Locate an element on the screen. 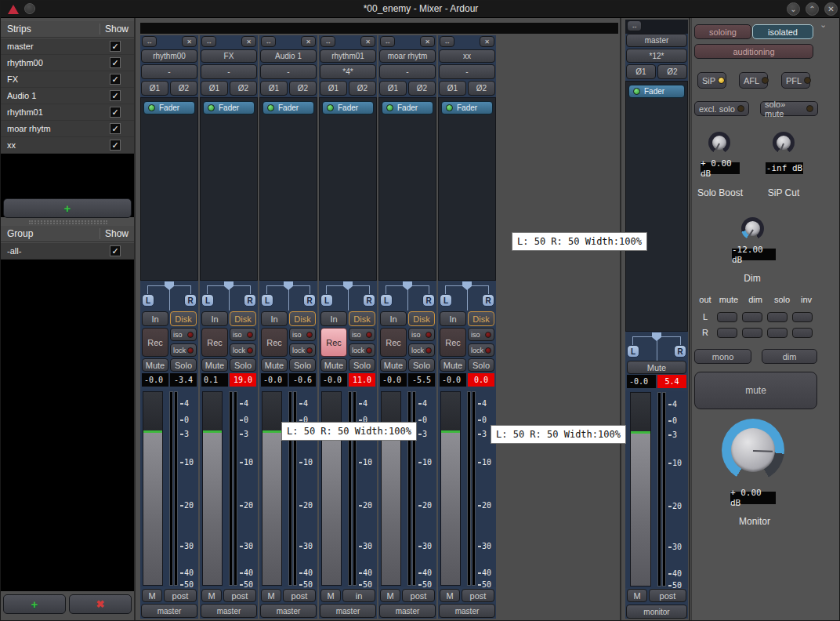 The width and height of the screenshot is (840, 621). strip-list-item-row: Audio 1✓ is located at coordinates (67, 96).